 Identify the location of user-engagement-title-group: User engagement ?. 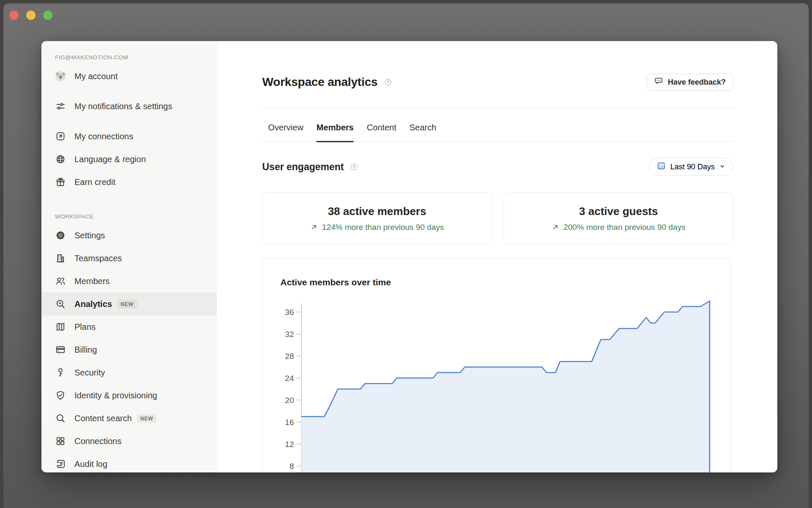
(310, 167).